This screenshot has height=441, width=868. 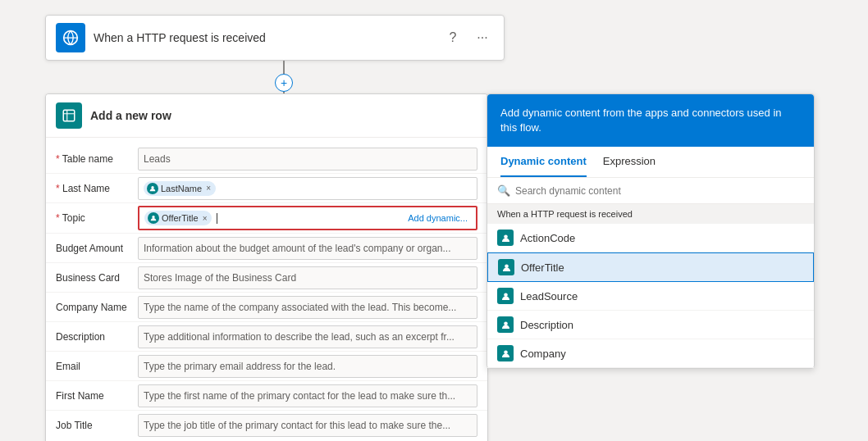 What do you see at coordinates (308, 307) in the screenshot?
I see `field-value-company: Type the name of the company associated …` at bounding box center [308, 307].